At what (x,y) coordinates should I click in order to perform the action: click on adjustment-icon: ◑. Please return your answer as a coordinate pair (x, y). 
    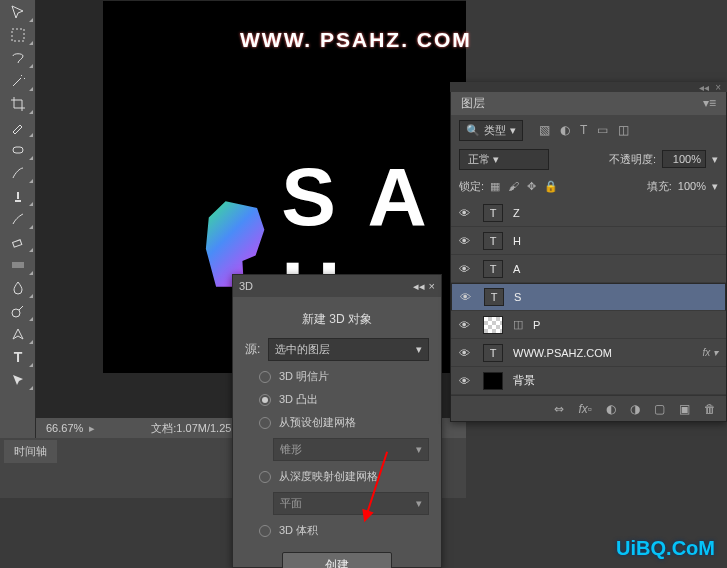
    Looking at the image, I should click on (635, 409).